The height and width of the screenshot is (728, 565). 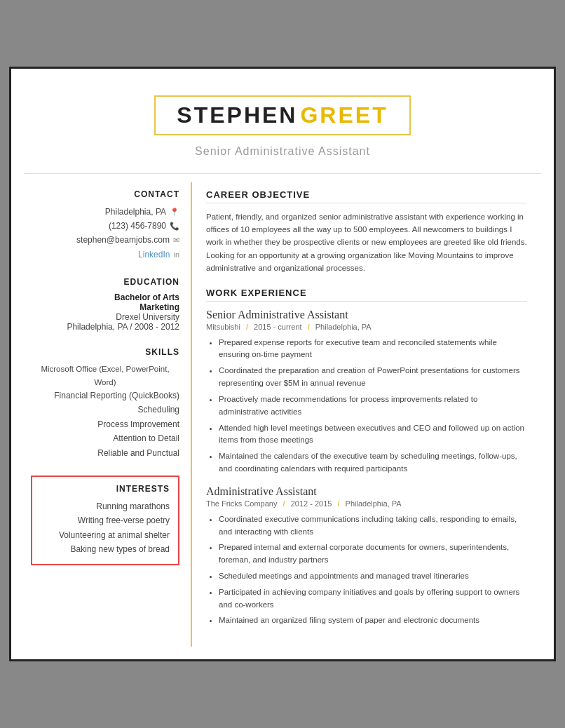 What do you see at coordinates (367, 327) in the screenshot?
I see `job-1-meta: Mitsubishi / 2015 - current / Philadelph…` at bounding box center [367, 327].